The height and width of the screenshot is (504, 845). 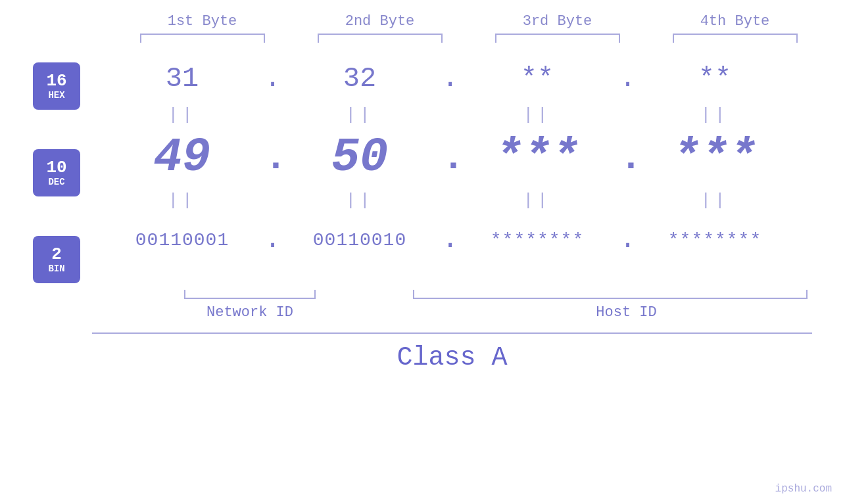 What do you see at coordinates (360, 79) in the screenshot?
I see `hex-val-2: 32` at bounding box center [360, 79].